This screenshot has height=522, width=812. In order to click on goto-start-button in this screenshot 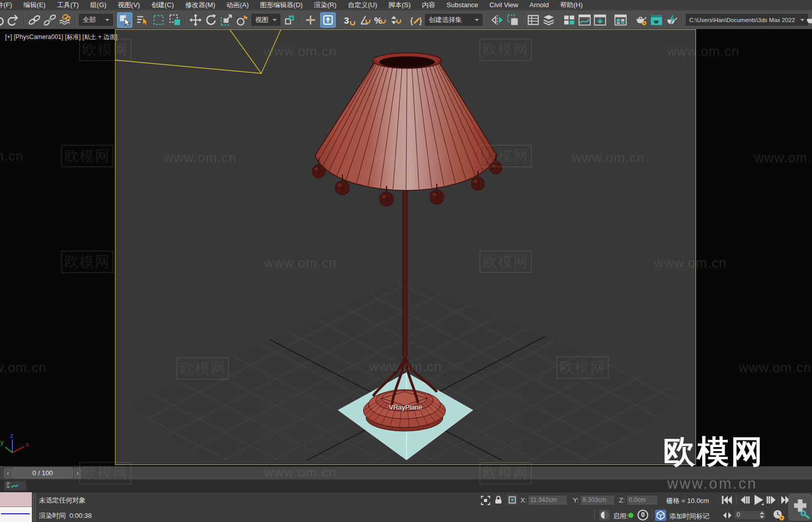, I will do `click(727, 500)`.